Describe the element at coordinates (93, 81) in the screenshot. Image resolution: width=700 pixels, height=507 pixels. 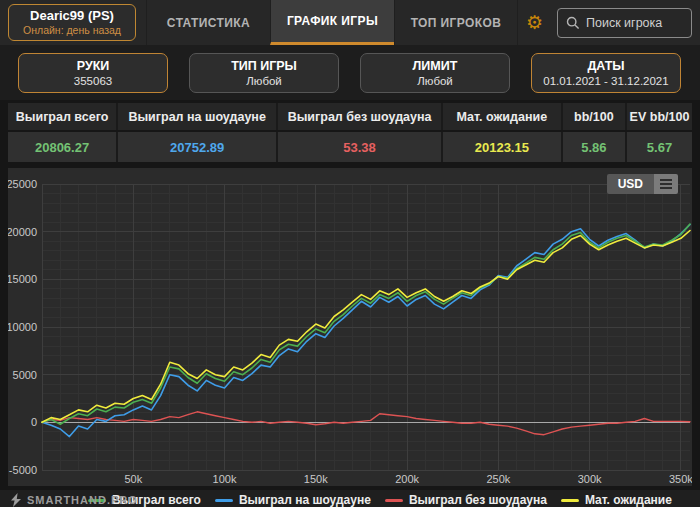
I see `filter-hands-value: 355063` at that location.